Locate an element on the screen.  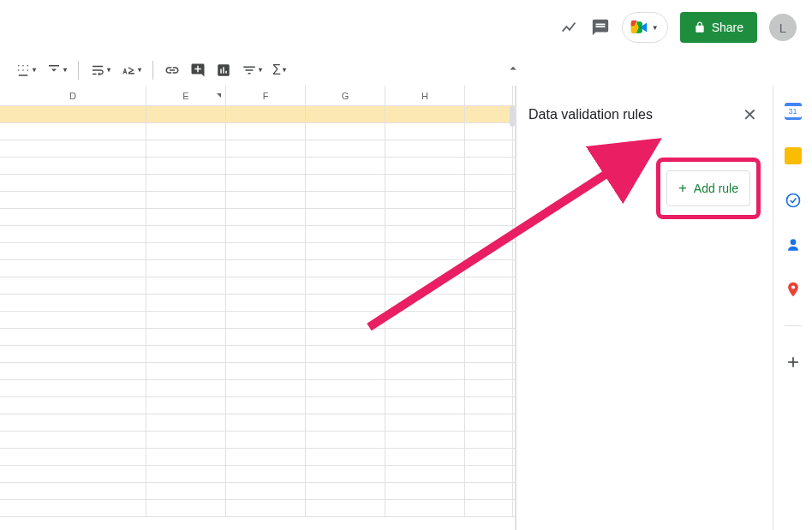
column-header: F is located at coordinates (266, 96).